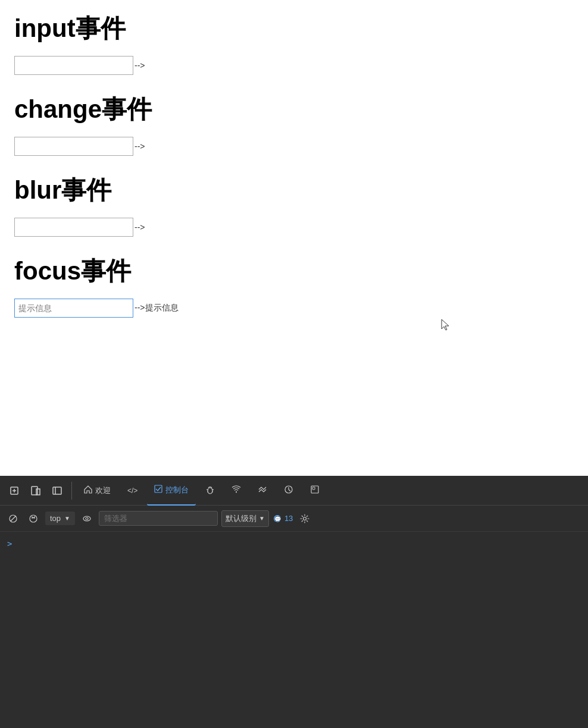 This screenshot has width=588, height=728. What do you see at coordinates (132, 491) in the screenshot?
I see `tab-source: </>` at bounding box center [132, 491].